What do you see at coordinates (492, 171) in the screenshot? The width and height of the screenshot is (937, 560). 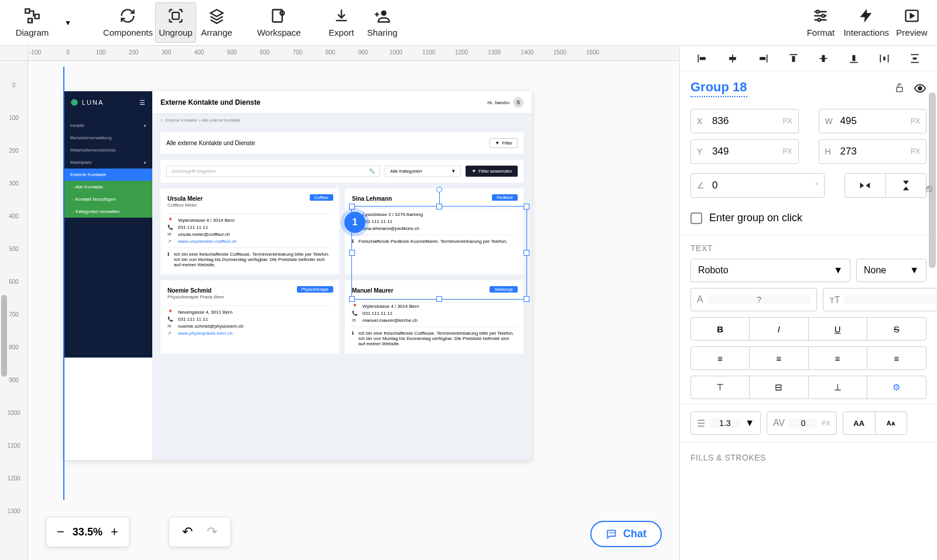 I see `apply-filter-button: ▼Filter anwenden` at bounding box center [492, 171].